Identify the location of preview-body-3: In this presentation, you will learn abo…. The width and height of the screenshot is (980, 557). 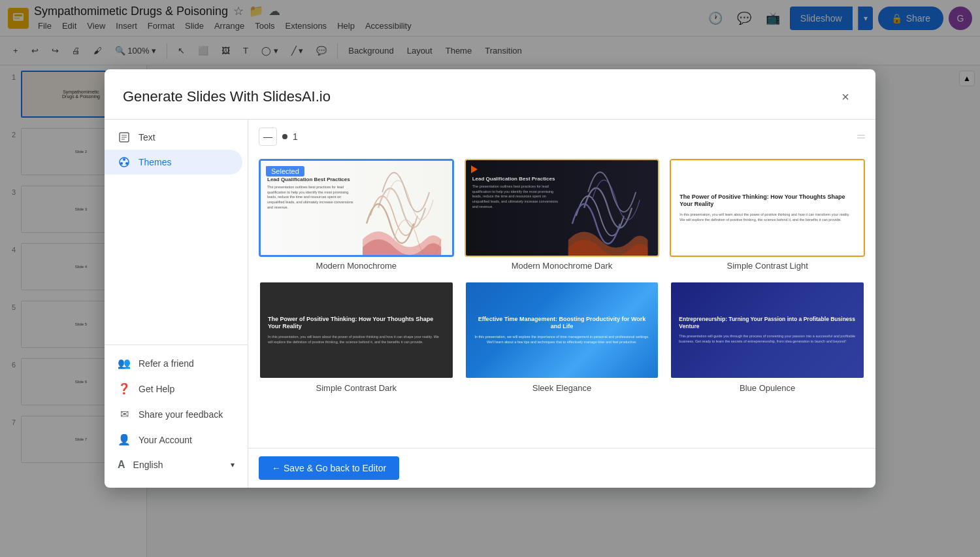
(767, 217).